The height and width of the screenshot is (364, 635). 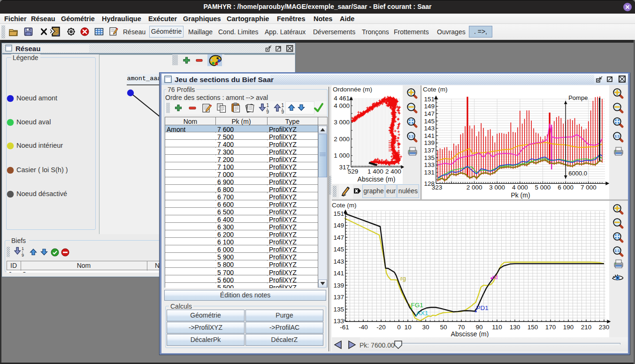 I want to click on svg-text: 4 461, so click(x=342, y=99).